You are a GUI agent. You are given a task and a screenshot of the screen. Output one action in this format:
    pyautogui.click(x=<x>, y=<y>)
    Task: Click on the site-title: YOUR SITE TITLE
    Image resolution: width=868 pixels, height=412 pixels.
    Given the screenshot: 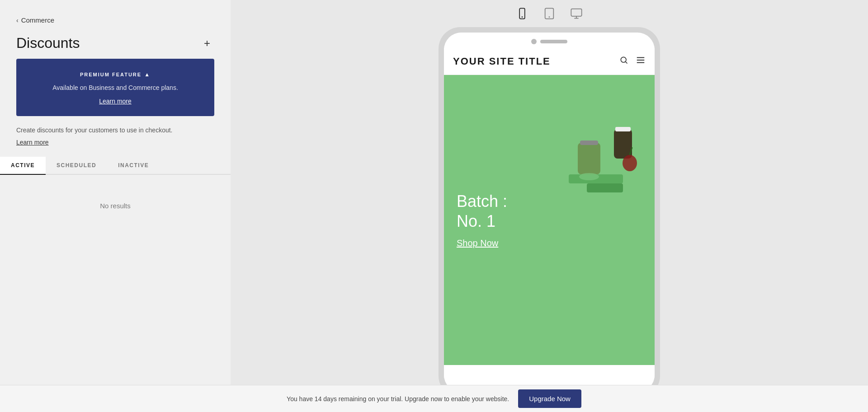 What is the action you would take?
    pyautogui.click(x=502, y=61)
    